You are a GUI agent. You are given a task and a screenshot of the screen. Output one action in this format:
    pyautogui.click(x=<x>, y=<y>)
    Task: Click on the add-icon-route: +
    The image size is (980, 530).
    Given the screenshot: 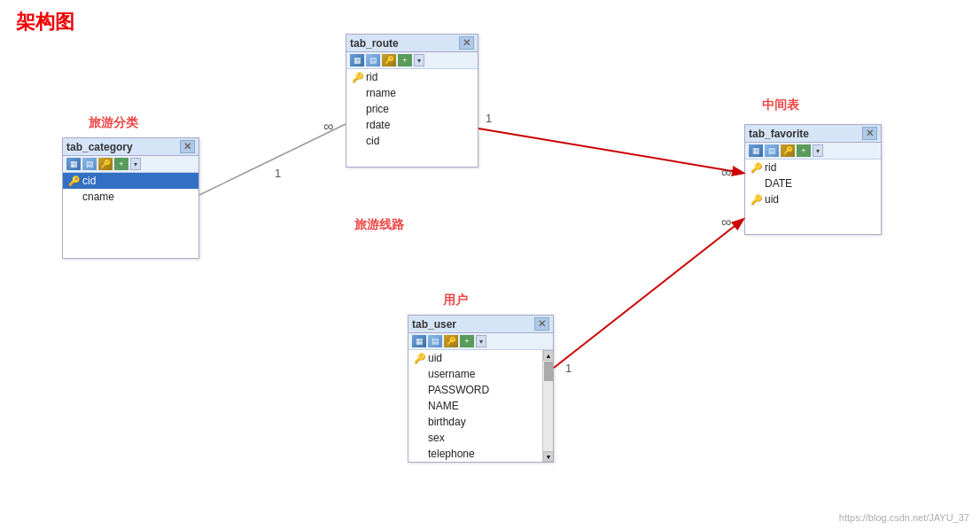 What is the action you would take?
    pyautogui.click(x=405, y=60)
    